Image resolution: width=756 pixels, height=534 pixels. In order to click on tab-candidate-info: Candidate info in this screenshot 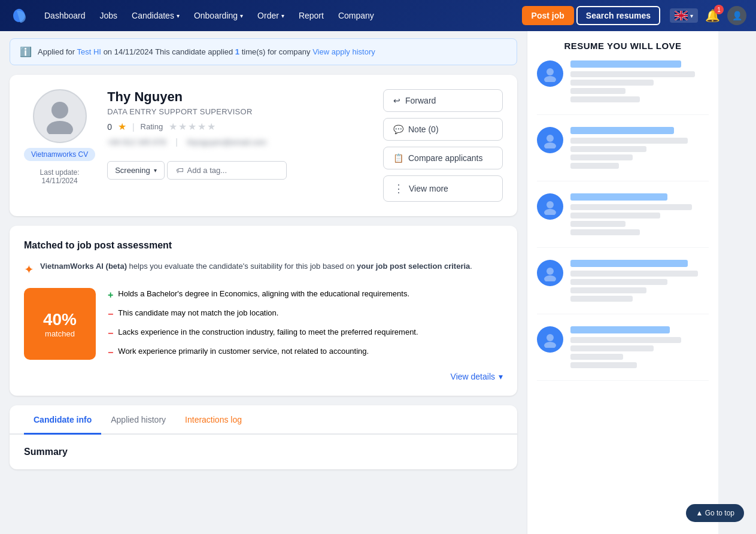, I will do `click(62, 420)`.